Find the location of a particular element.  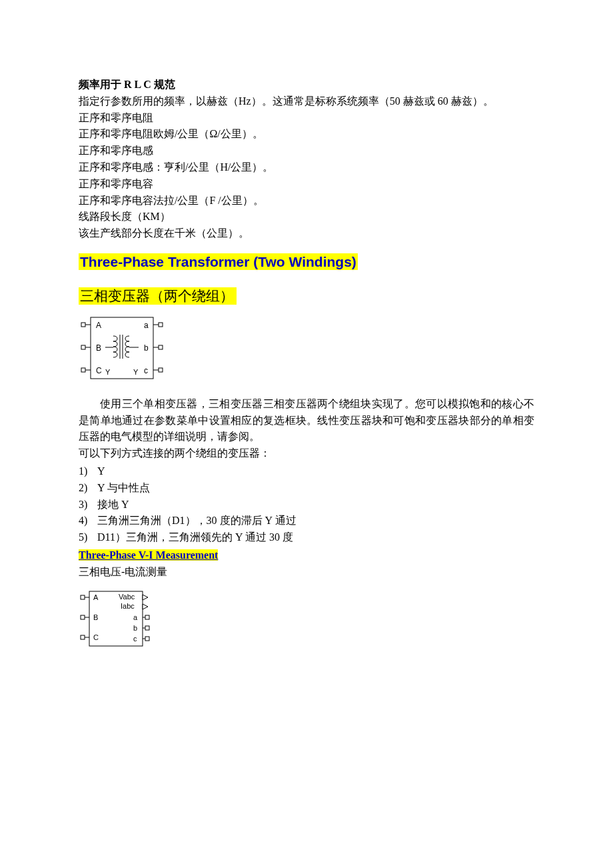

transformer-title-cn-wrap: 三相变压器（两个绕组） is located at coordinates (306, 296).